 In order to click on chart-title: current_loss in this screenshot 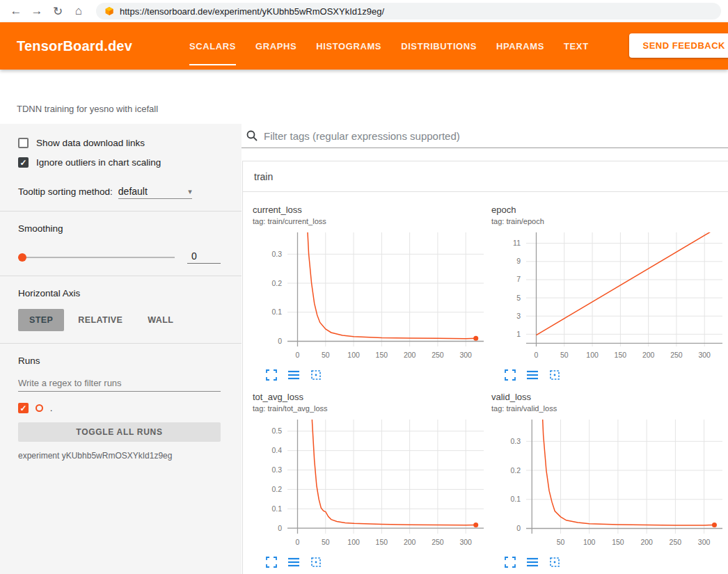, I will do `click(370, 210)`.